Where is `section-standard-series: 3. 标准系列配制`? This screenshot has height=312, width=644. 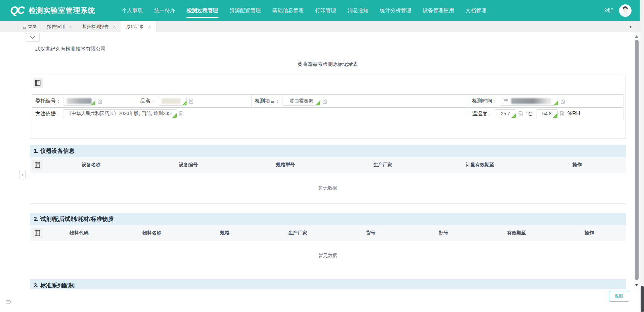
section-standard-series: 3. 标准系列配制 is located at coordinates (328, 284).